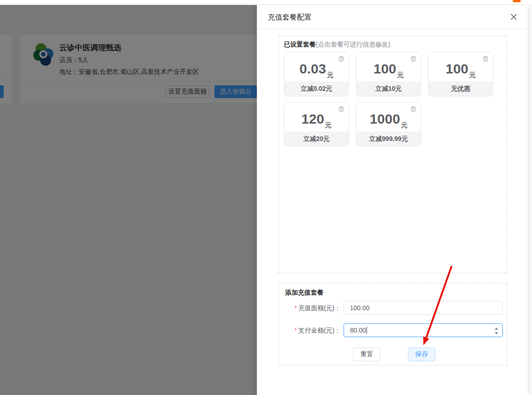 The image size is (532, 395). I want to click on stepper-down-icon, so click(496, 333).